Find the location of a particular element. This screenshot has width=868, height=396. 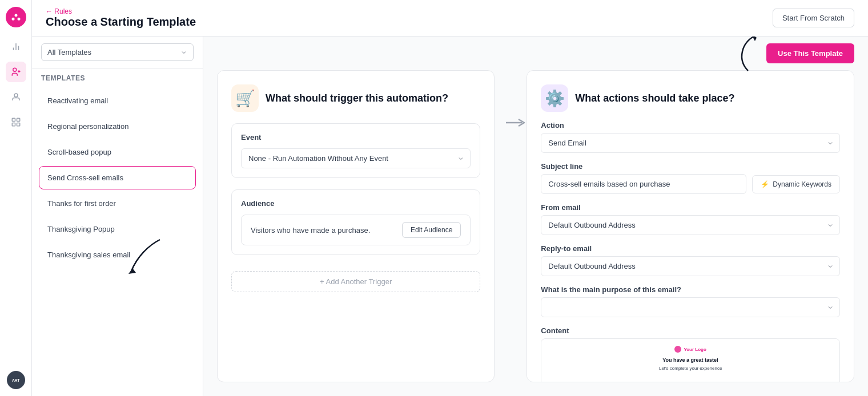

audience-text: Visitors who have made a purchase. is located at coordinates (311, 231).